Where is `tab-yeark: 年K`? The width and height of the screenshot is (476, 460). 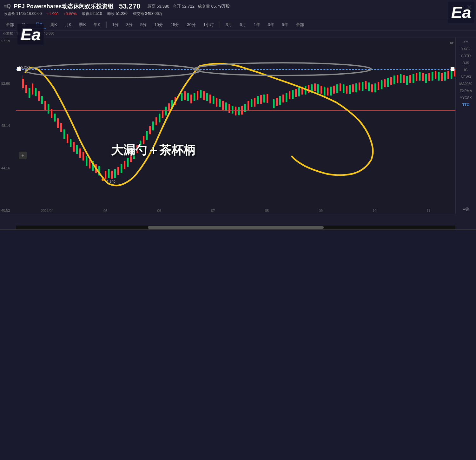 tab-yeark: 年K is located at coordinates (97, 25).